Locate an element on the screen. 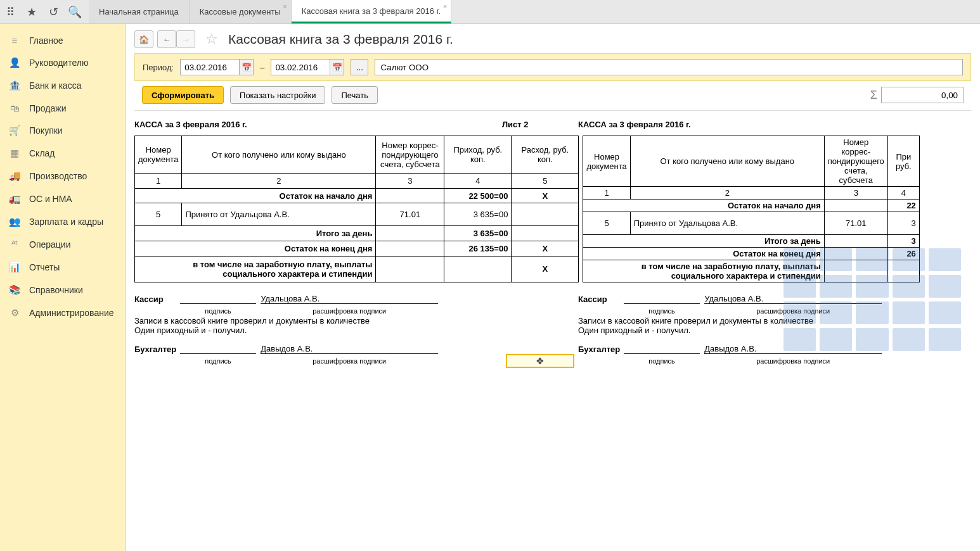 The image size is (980, 551). sheet-title-left: КАССА за 3 февраля 2016 г. is located at coordinates (318, 124).